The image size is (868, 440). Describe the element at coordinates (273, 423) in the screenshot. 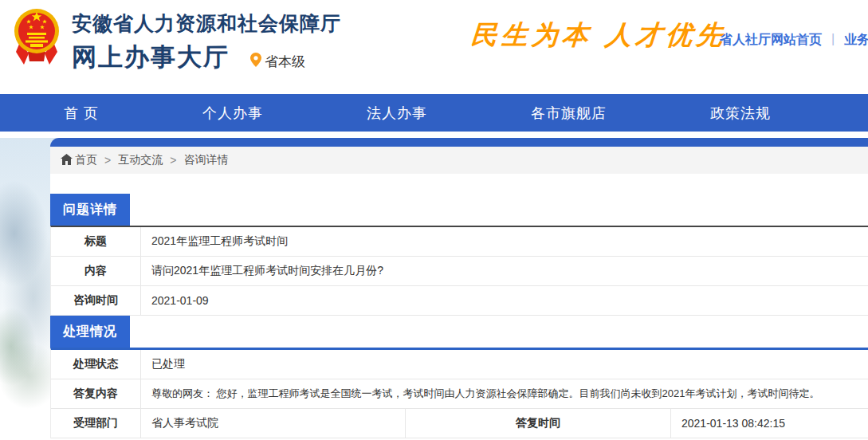

I see `reply-dept-cell: 省人事考试院` at that location.